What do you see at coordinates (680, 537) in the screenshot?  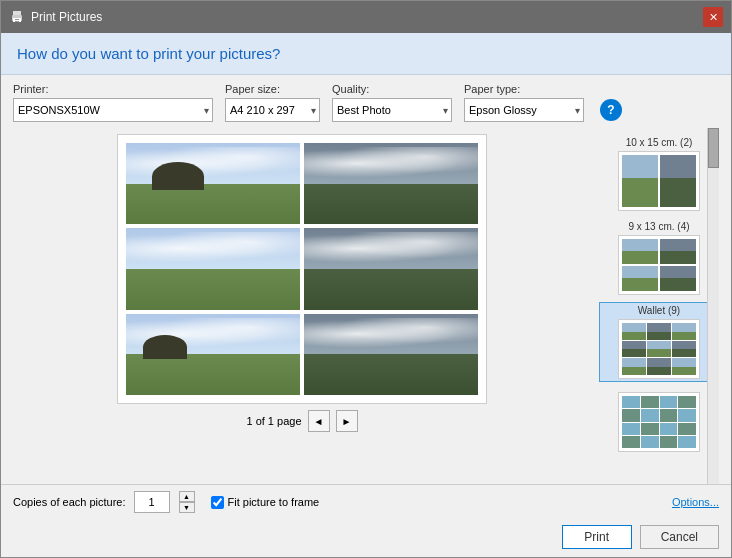 I see `cancel-button: Cancel` at bounding box center [680, 537].